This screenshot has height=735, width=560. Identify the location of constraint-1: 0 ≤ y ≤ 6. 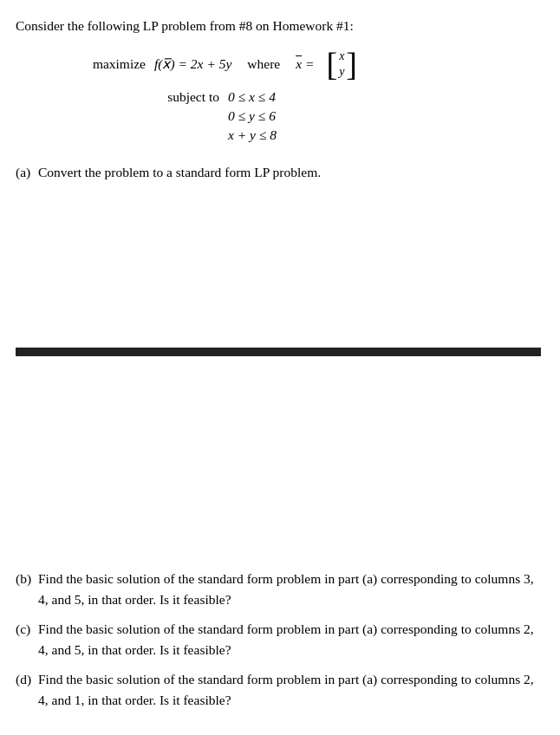
(251, 116).